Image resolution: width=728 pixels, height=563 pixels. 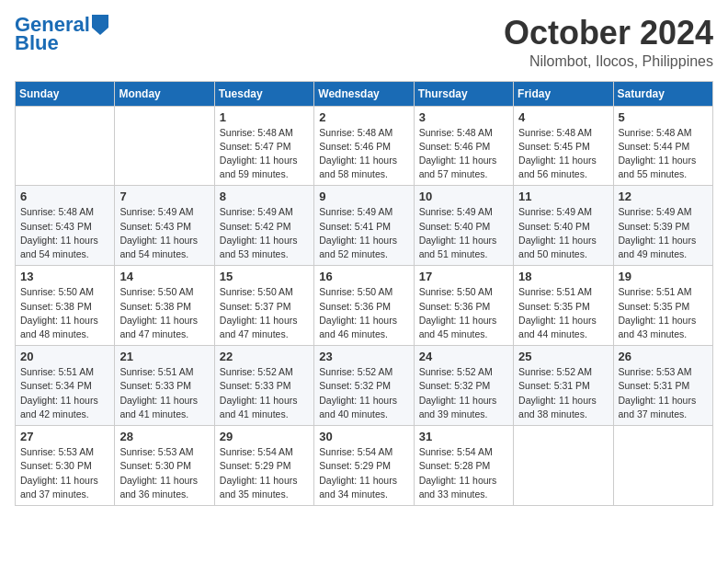 I want to click on week-row-1: 1Sunrise: 5:48 AMSunset: 5:47 PMDaylight…, so click(x=364, y=145).